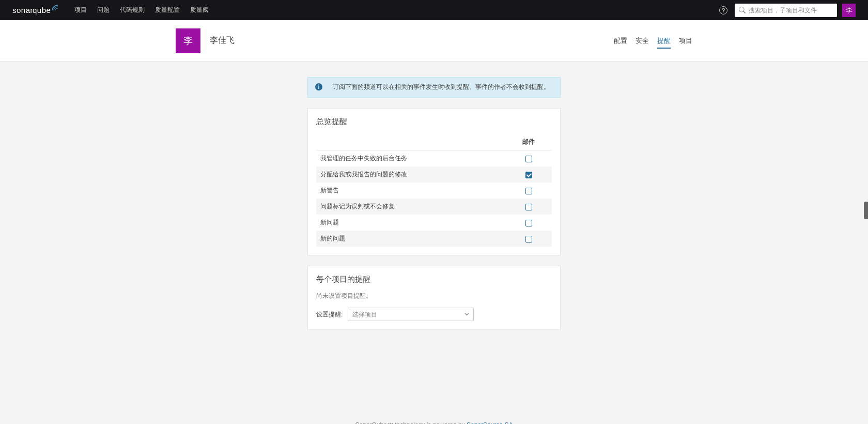  Describe the element at coordinates (411, 159) in the screenshot. I see `notification-label: 我管理的任务中失败的后台任务` at that location.